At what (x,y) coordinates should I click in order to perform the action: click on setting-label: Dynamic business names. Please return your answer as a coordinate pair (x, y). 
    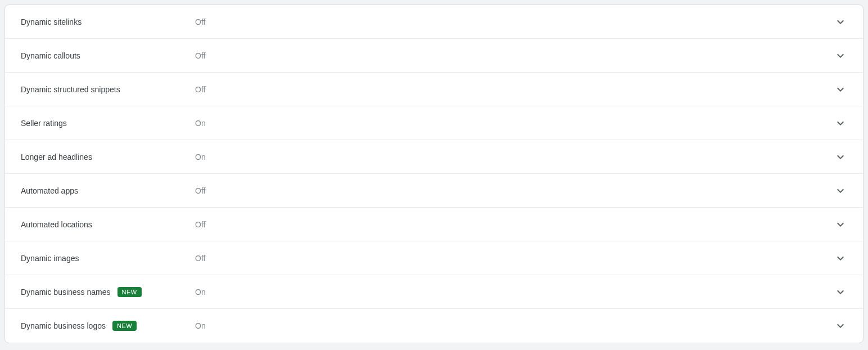
    Looking at the image, I should click on (66, 292).